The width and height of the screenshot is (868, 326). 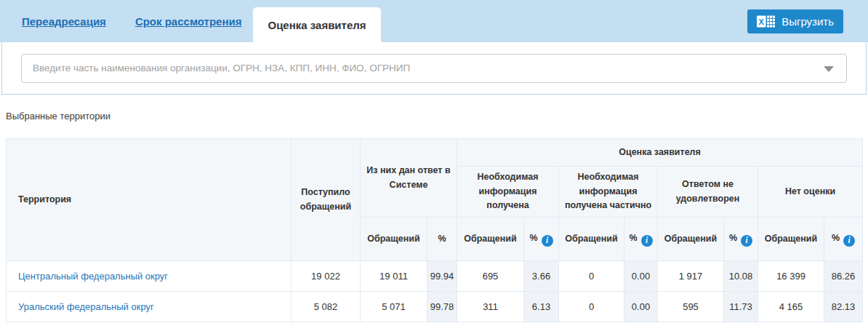 I want to click on tab-bar: Переадресация Срок рассмотрения Оценка з…, so click(x=434, y=21).